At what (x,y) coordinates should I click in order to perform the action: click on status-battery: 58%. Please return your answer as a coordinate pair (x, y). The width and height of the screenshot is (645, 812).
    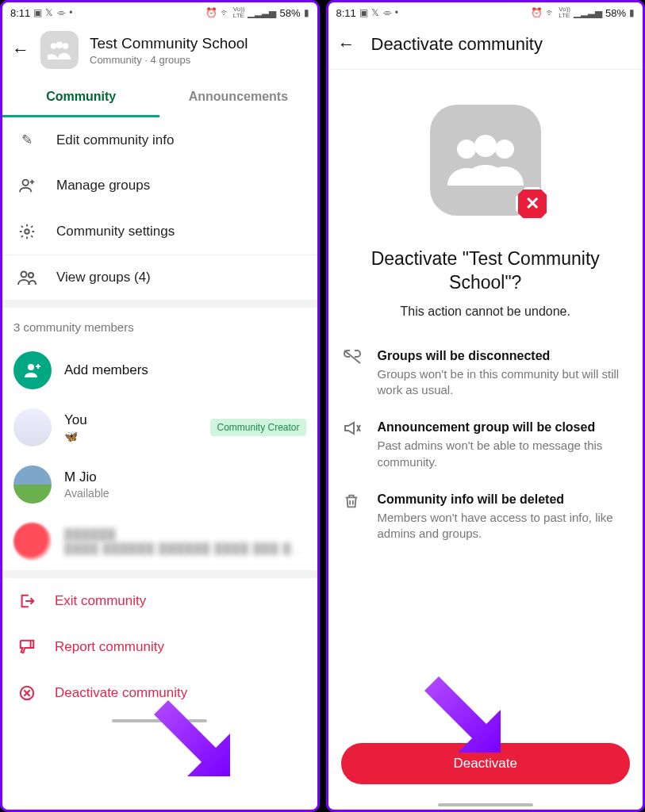
    Looking at the image, I should click on (290, 13).